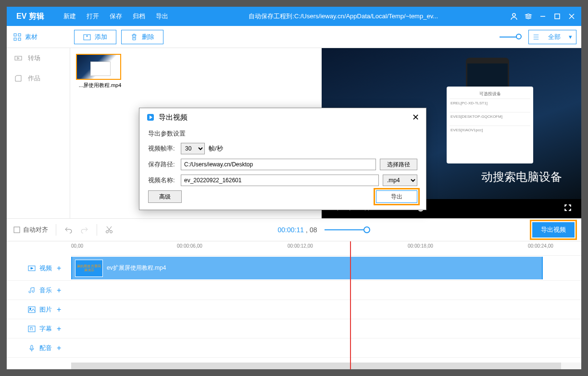 The image size is (588, 376). Describe the element at coordinates (294, 268) in the screenshot. I see `track-video: 视频 + 屏的用途 共享同屏演示 ev扩展屏使用教程.mp4` at that location.